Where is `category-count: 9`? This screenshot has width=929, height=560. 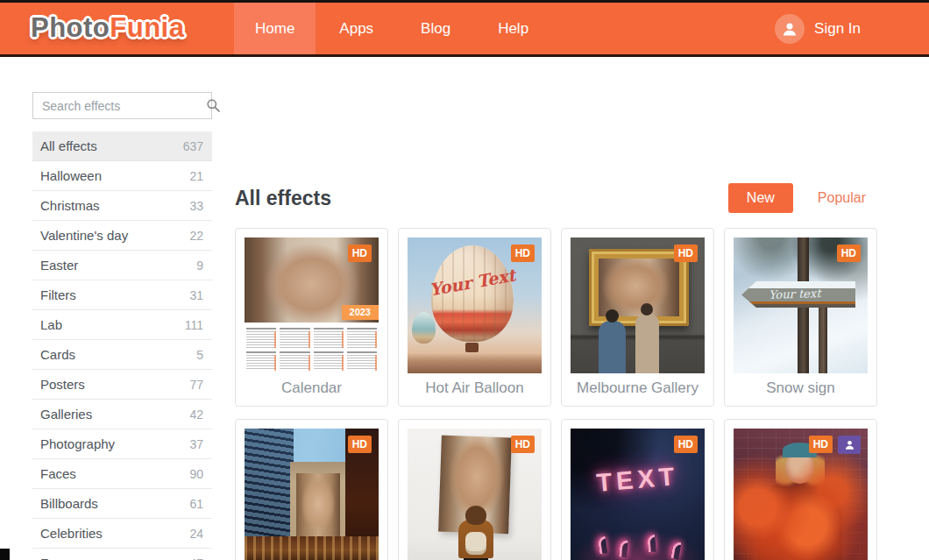
category-count: 9 is located at coordinates (200, 266).